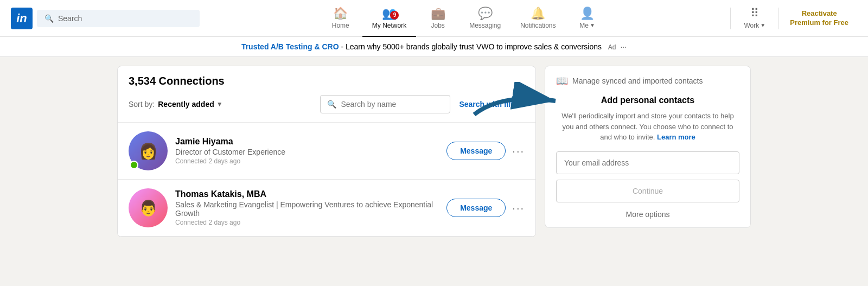 This screenshot has height=286, width=868. I want to click on sort-by-label: Sort by:, so click(142, 104).